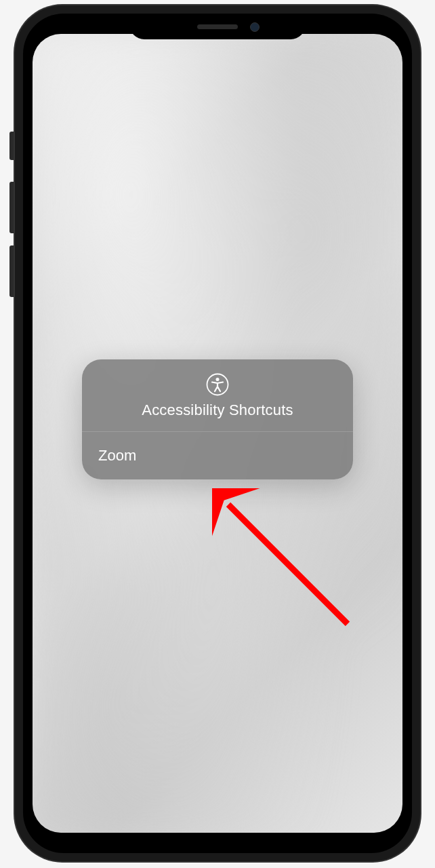 The height and width of the screenshot is (868, 435). Describe the element at coordinates (218, 410) in the screenshot. I see `popup-title: Accessibility Shortcuts` at that location.